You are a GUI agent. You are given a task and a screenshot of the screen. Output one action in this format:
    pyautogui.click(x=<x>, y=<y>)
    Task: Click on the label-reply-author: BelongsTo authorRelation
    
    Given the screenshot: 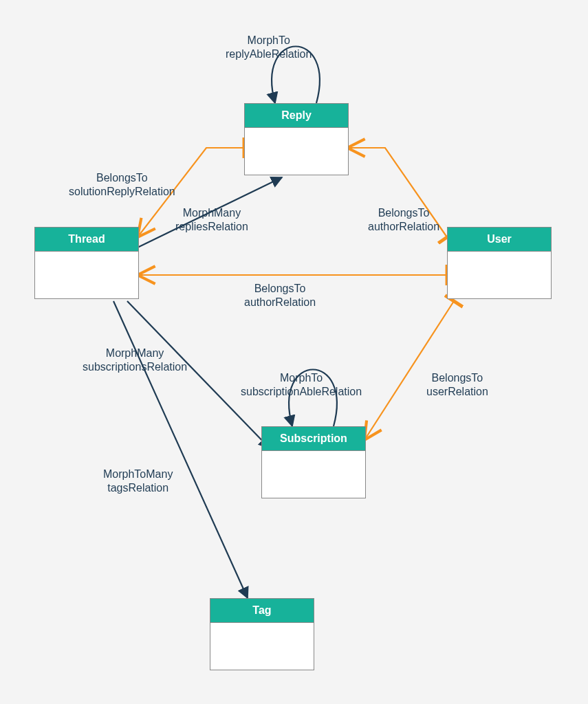 What is the action you would take?
    pyautogui.click(x=404, y=220)
    